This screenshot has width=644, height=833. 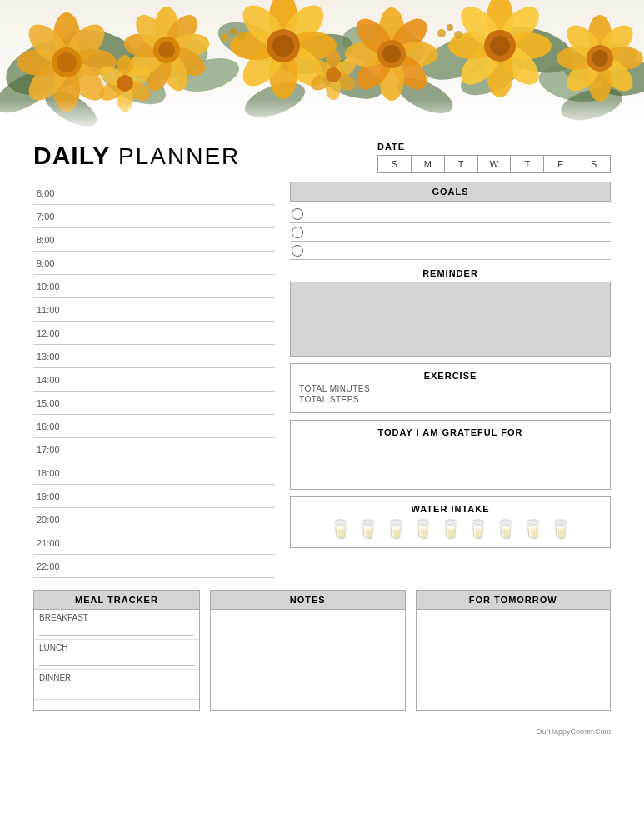 What do you see at coordinates (117, 625) in the screenshot?
I see `meal-breakfast: BREAKFAST` at bounding box center [117, 625].